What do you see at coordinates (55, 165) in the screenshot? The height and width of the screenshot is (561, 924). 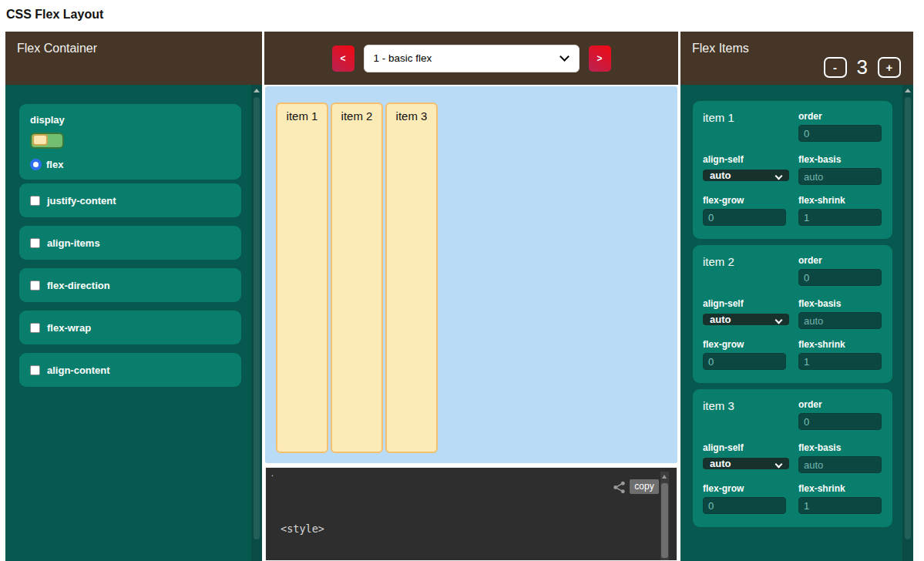 I see `flex-radio-label: flex` at bounding box center [55, 165].